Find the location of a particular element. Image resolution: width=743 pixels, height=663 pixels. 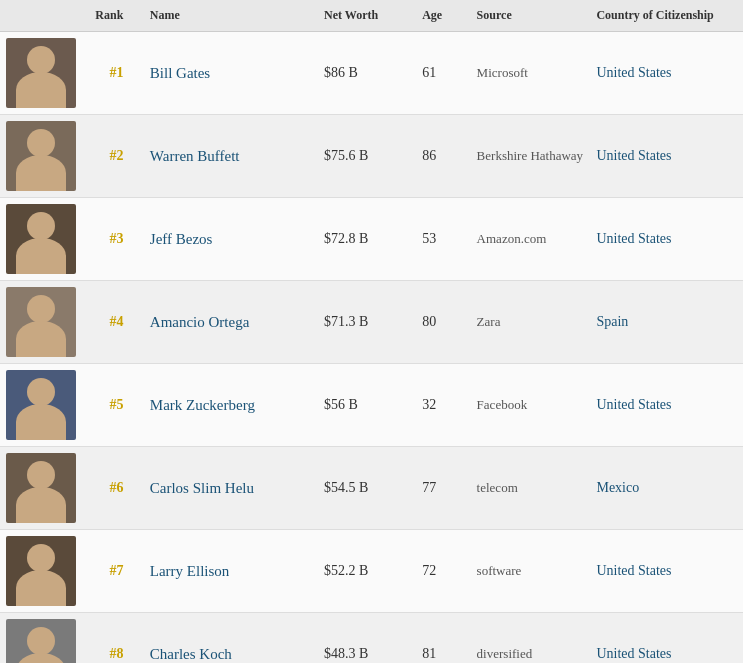

col-header-rank: Rank is located at coordinates (116, 16).